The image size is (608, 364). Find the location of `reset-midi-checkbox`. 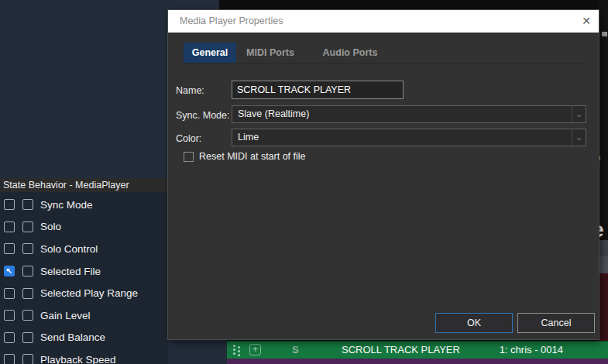

reset-midi-checkbox is located at coordinates (189, 156).